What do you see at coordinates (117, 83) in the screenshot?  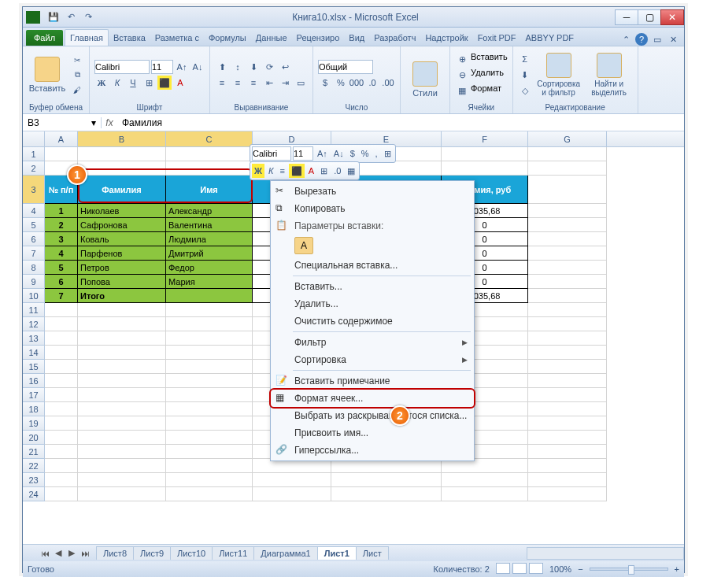 I see `italic-button: К` at bounding box center [117, 83].